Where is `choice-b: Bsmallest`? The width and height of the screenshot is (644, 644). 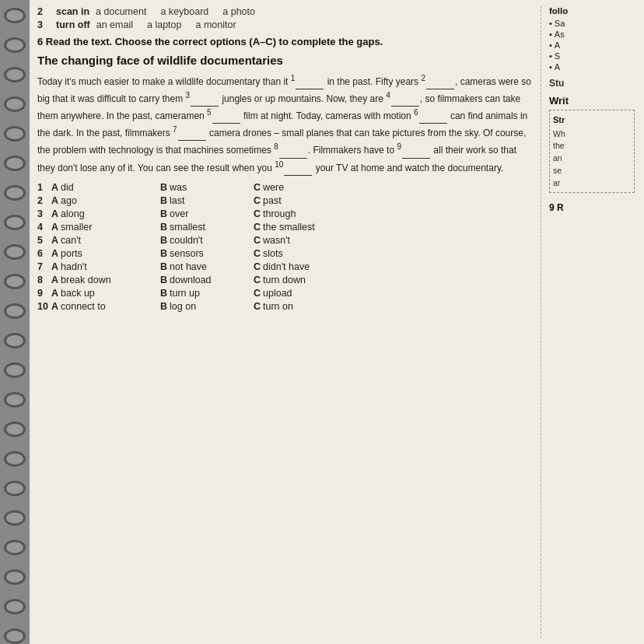 choice-b: Bsmallest is located at coordinates (207, 227).